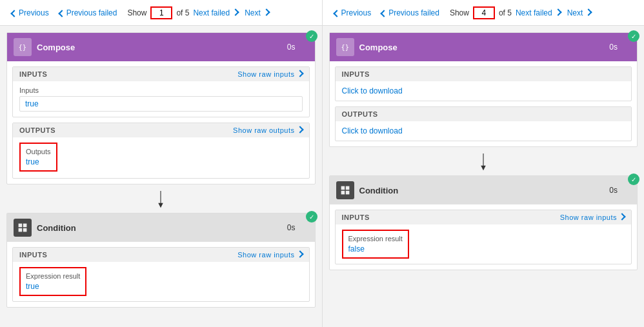 This screenshot has width=644, height=327. I want to click on panel2-inputs-label: INPUTS, so click(356, 74).